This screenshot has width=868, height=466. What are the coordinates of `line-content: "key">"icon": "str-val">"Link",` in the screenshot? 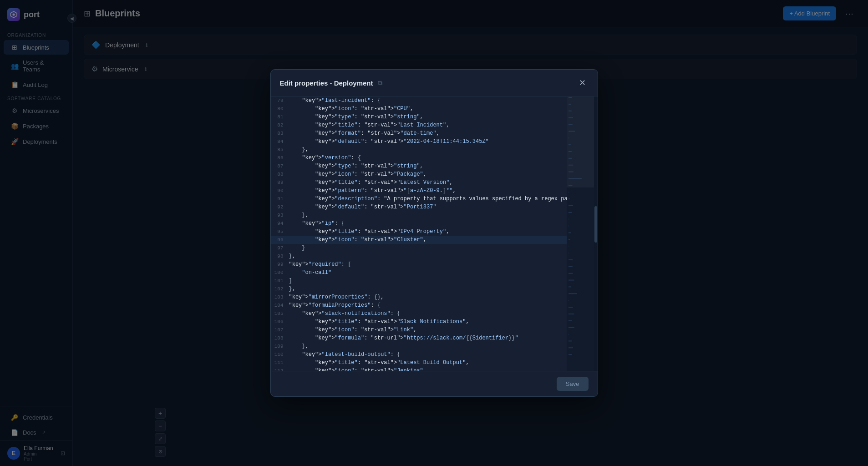 It's located at (428, 330).